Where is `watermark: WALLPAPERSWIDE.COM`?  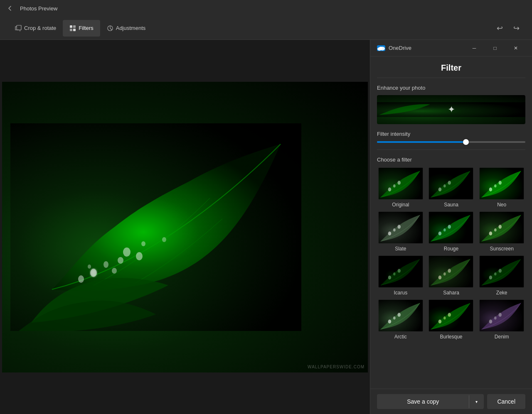 watermark: WALLPAPERSWIDE.COM is located at coordinates (336, 367).